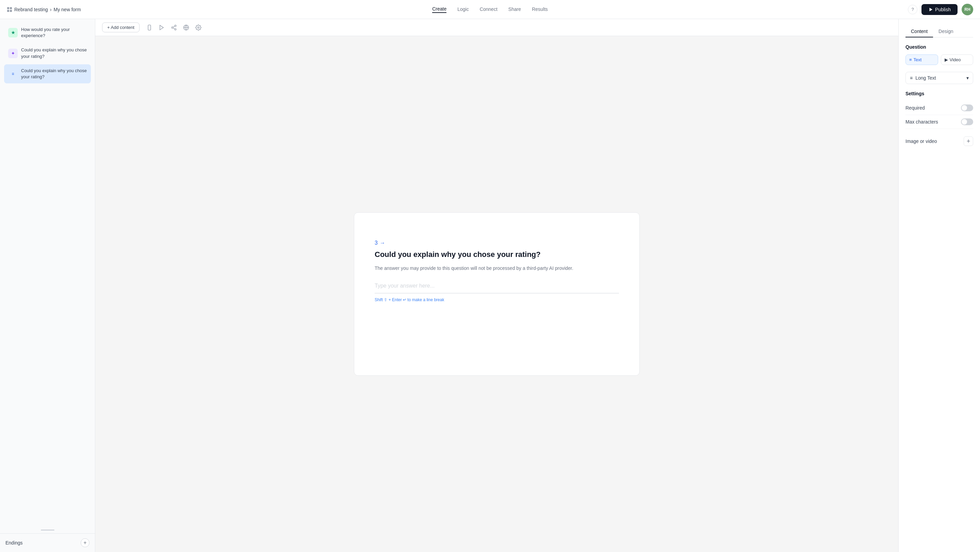  Describe the element at coordinates (939, 94) in the screenshot. I see `settings-section-title: Settings` at that location.